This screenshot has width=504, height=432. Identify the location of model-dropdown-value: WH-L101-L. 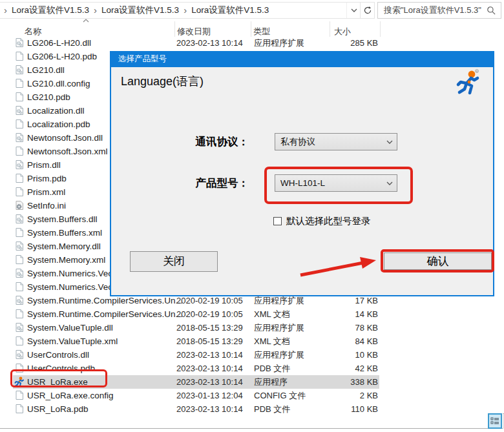
(329, 183).